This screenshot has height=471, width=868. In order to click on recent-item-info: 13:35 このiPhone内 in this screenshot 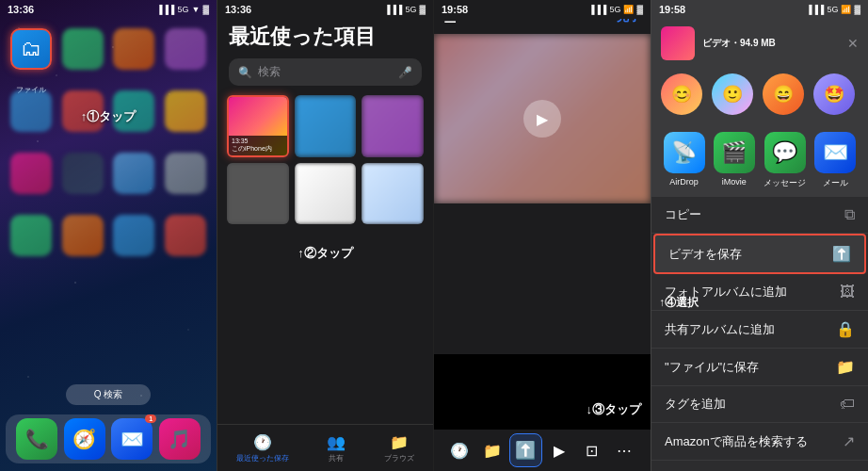, I will do `click(258, 145)`.